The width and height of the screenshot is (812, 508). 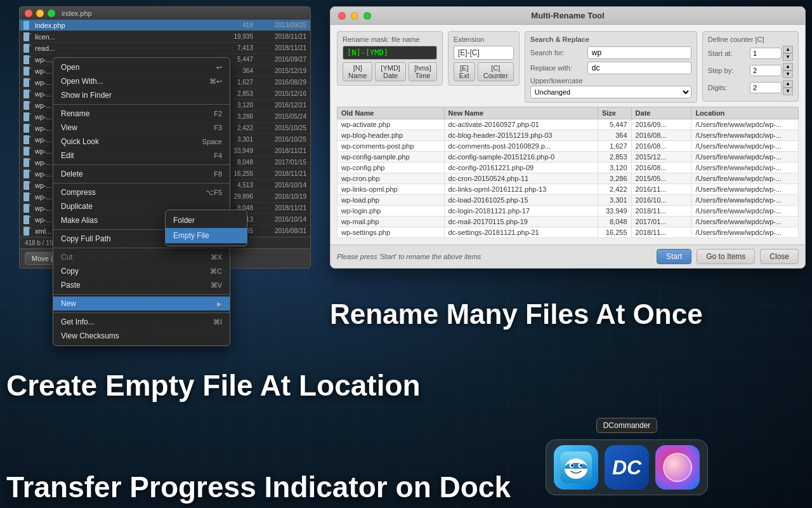 What do you see at coordinates (568, 179) in the screenshot?
I see `rt-table-row: wp-cron.php dc-cron-20150524.php-11 3,28…` at bounding box center [568, 179].